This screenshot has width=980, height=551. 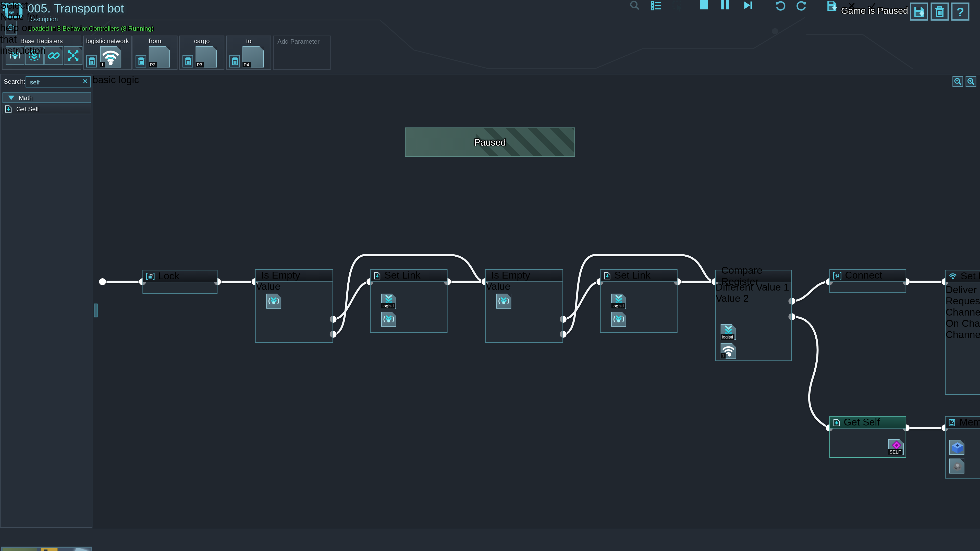 I want to click on param-label: logistic network, so click(x=107, y=41).